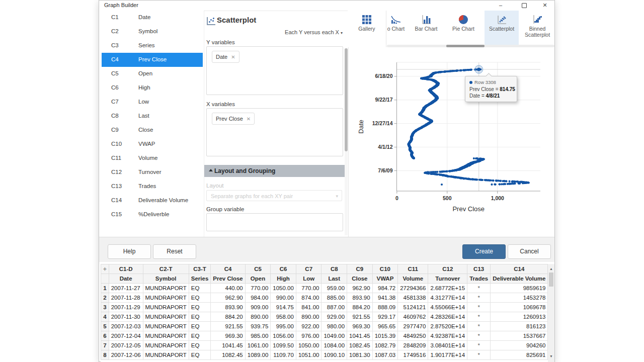 The image size is (644, 362). I want to click on minimize-button: –, so click(501, 5).